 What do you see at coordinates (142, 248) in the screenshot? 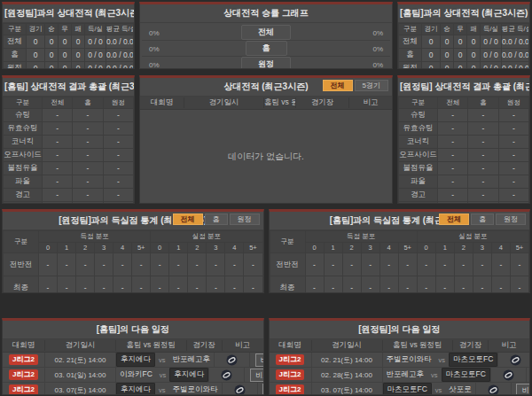
I see `col-header: 5+` at bounding box center [142, 248].